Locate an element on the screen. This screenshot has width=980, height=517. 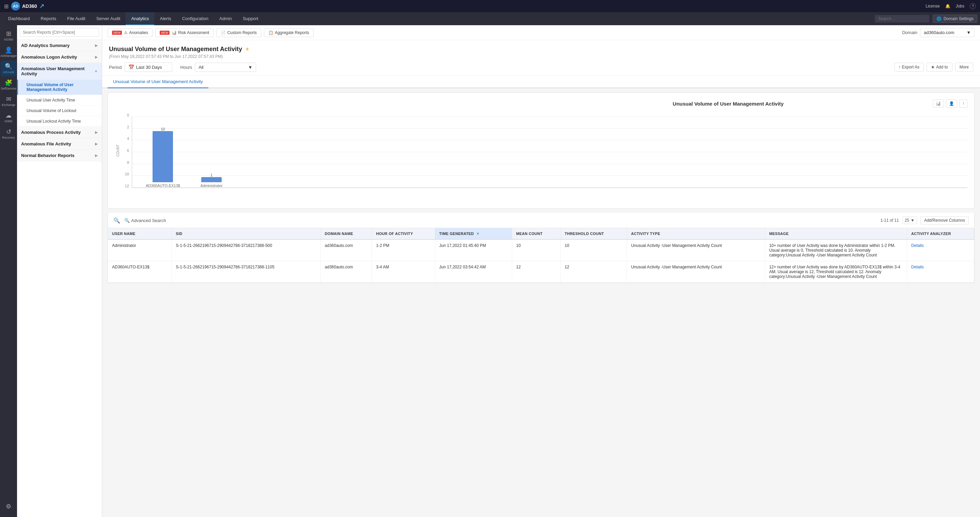
sidebar-settings-item: ⚙ is located at coordinates (8, 507).